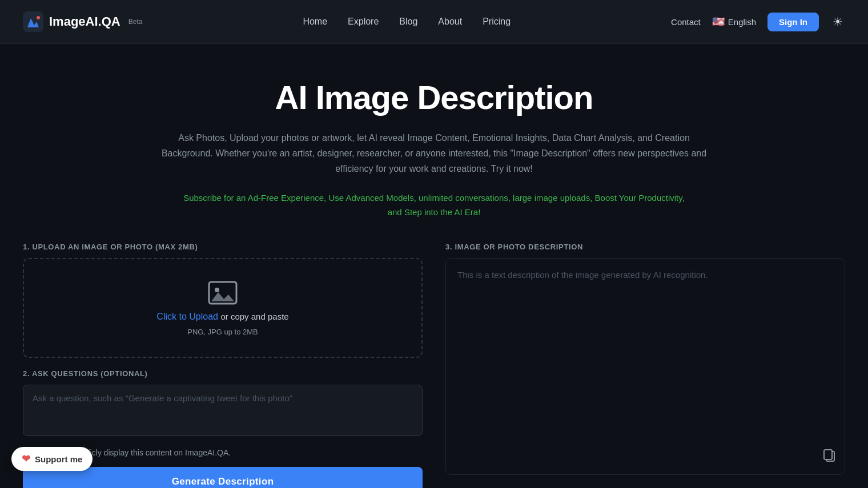 The width and height of the screenshot is (868, 488). I want to click on description-section-label: 3. IMAGE OR PHOTO DESCRIPTION, so click(645, 247).